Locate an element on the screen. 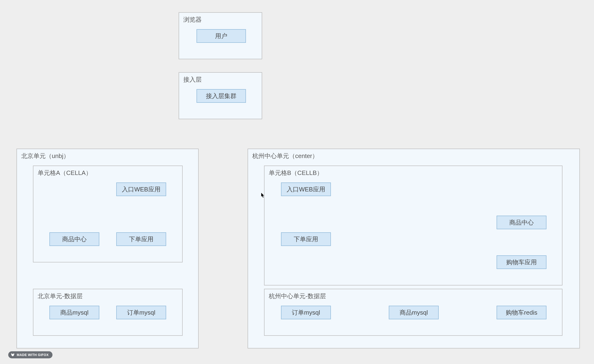  cell-b-web-app-node: 入口WEB应用 is located at coordinates (306, 189).